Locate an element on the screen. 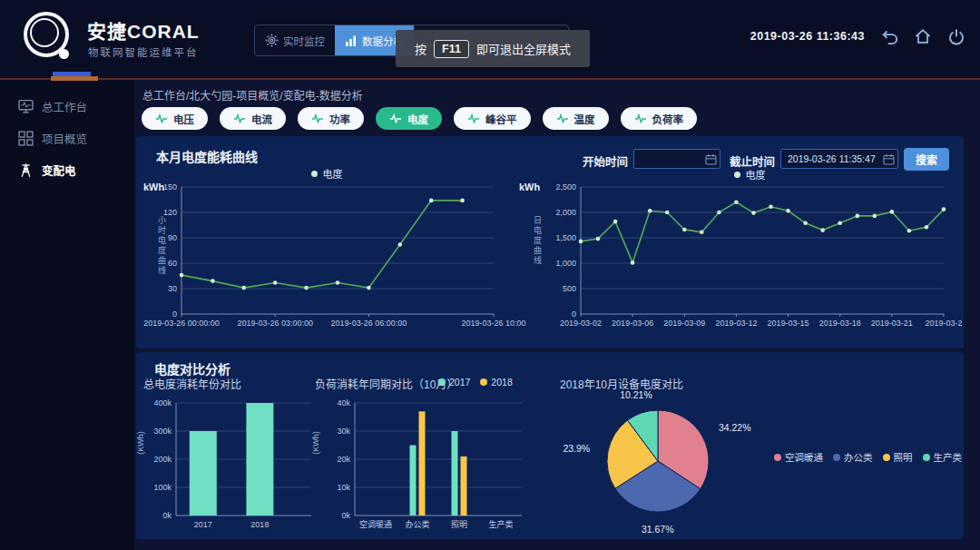 Image resolution: width=980 pixels, height=550 pixels. f11-key-badge: F11 is located at coordinates (452, 49).